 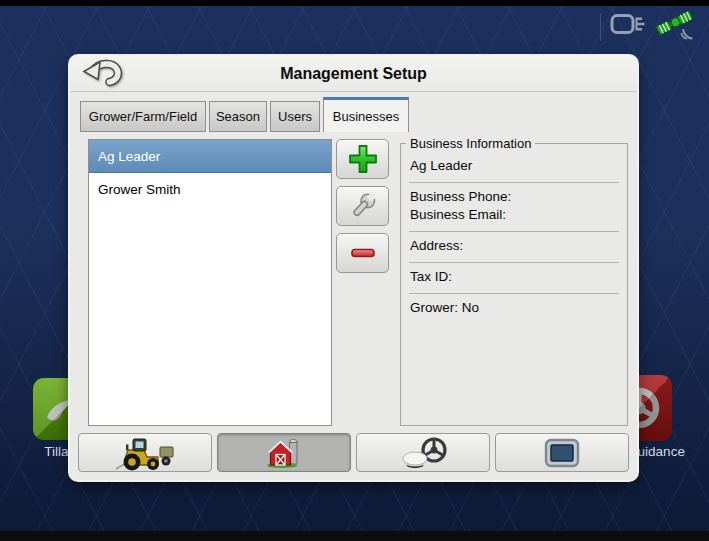 What do you see at coordinates (470, 144) in the screenshot?
I see `panel-legend: Business Information` at bounding box center [470, 144].